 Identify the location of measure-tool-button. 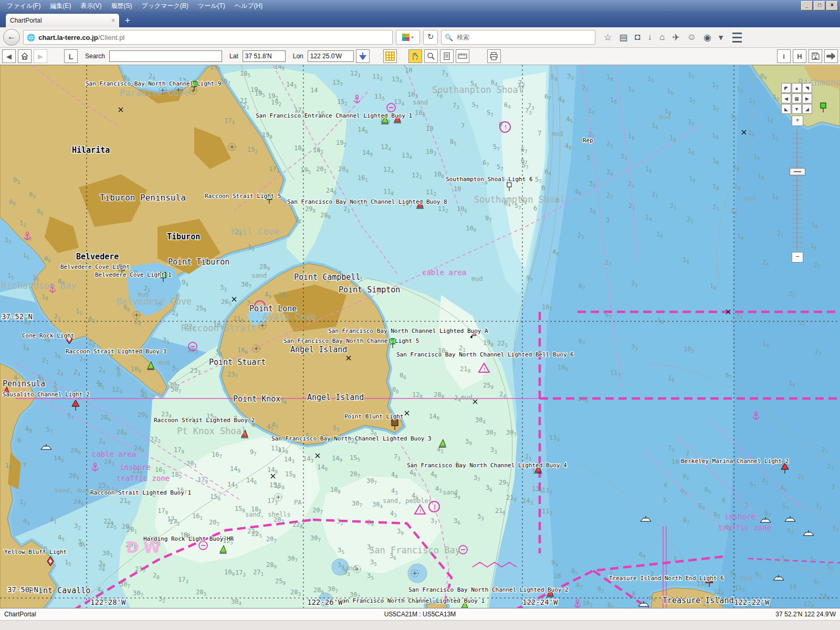
(463, 56).